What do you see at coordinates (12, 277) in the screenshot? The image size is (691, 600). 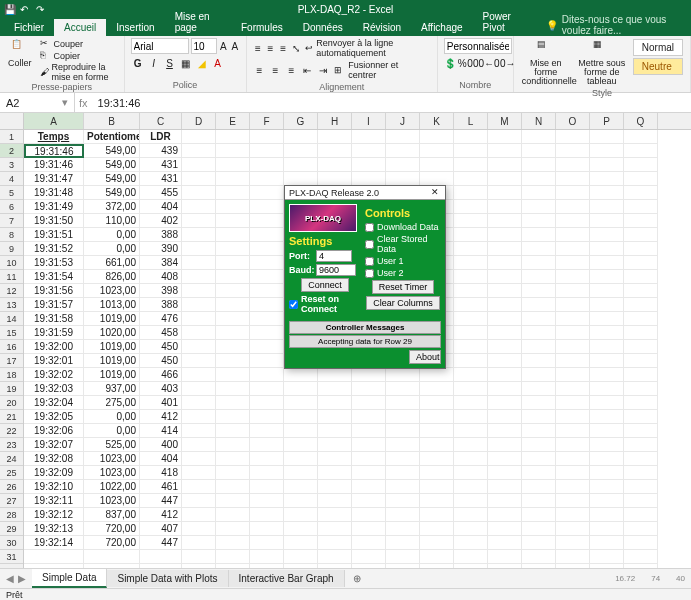 I see `row-header: 11` at bounding box center [12, 277].